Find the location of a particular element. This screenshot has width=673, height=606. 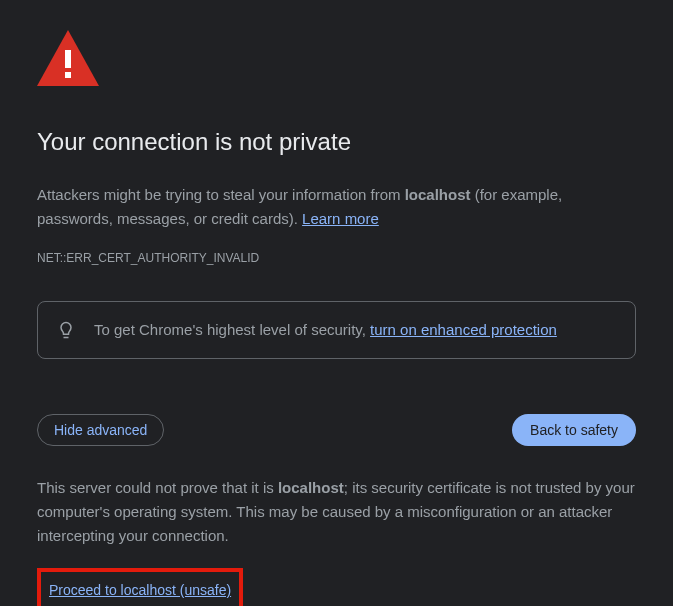

security-banner-text: To get Chrome's highest level of securit… is located at coordinates (326, 330).